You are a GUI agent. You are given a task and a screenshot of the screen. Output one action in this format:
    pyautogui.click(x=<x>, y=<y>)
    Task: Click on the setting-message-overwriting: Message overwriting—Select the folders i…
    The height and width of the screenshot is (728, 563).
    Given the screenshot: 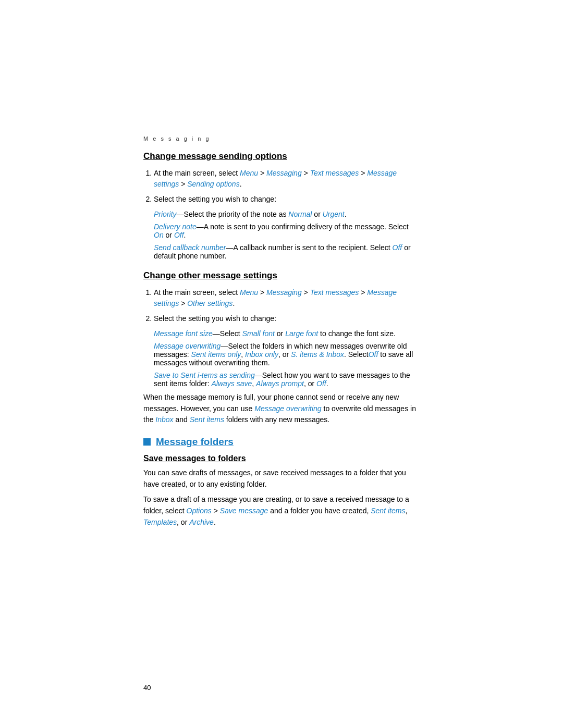 What is the action you would take?
    pyautogui.click(x=287, y=354)
    